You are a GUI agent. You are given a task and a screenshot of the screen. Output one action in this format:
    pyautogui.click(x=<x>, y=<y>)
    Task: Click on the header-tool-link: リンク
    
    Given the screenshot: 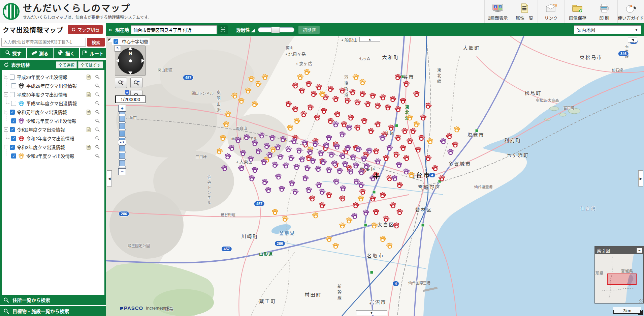 What is the action you would take?
    pyautogui.click(x=551, y=11)
    